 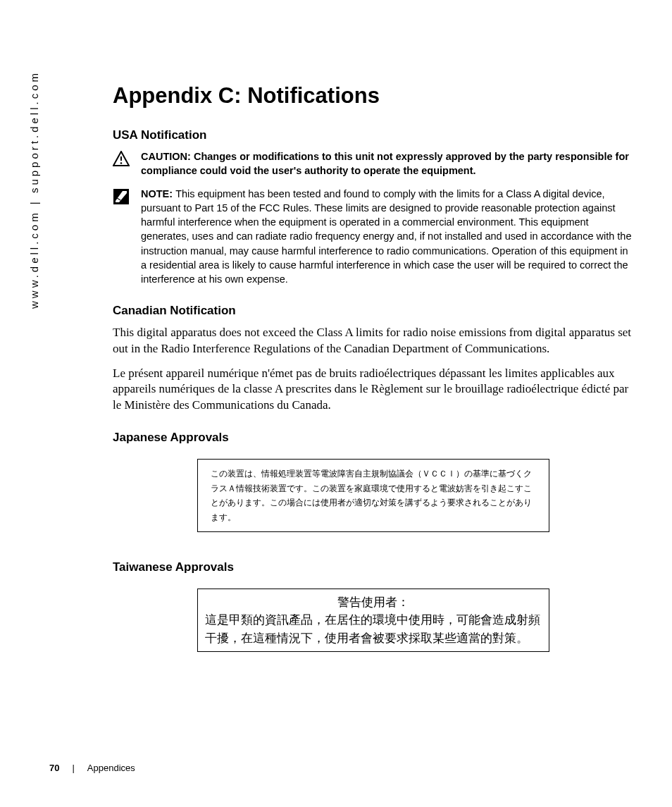 What do you see at coordinates (373, 567) in the screenshot?
I see `taiwan-heading: Taiwanese Approvals` at bounding box center [373, 567].